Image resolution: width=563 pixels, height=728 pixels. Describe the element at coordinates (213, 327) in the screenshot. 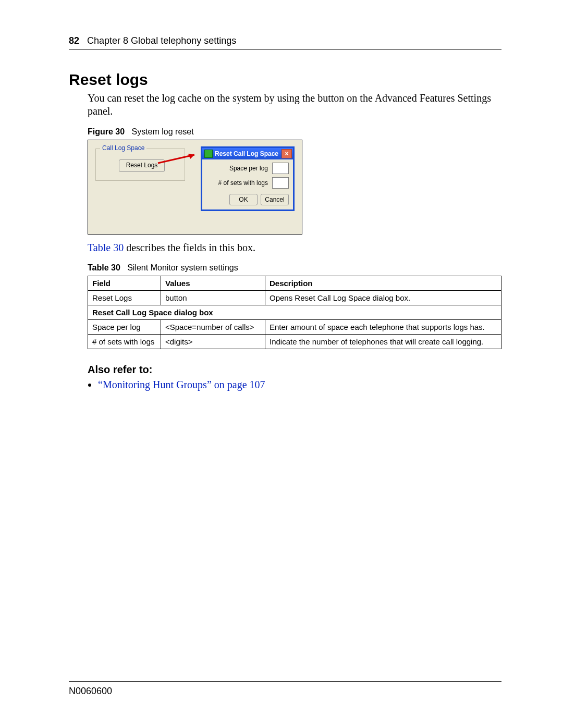

I see `cell: <Space=number of calls>` at that location.